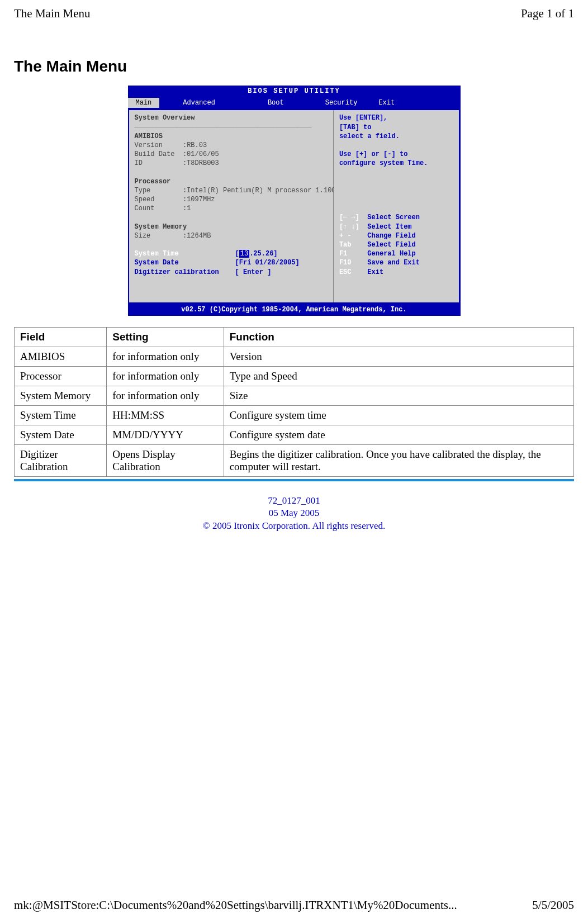 The width and height of the screenshot is (588, 919). I want to click on bios-k2a: [↑ ↓], so click(349, 227).